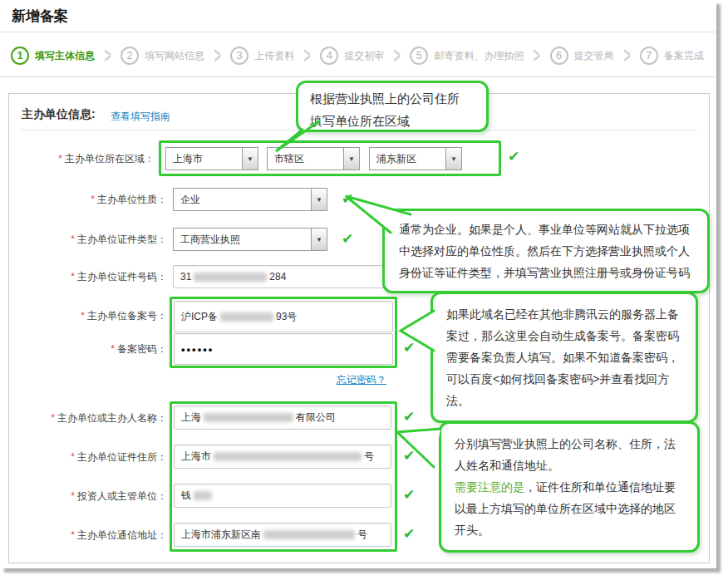 Image resolution: width=728 pixels, height=580 pixels. I want to click on nature-tip-callout: 通常为企业。如果是个人、事业单位等网站就从下拉选项中选择对应的单位性质。然后在下…, so click(546, 251).